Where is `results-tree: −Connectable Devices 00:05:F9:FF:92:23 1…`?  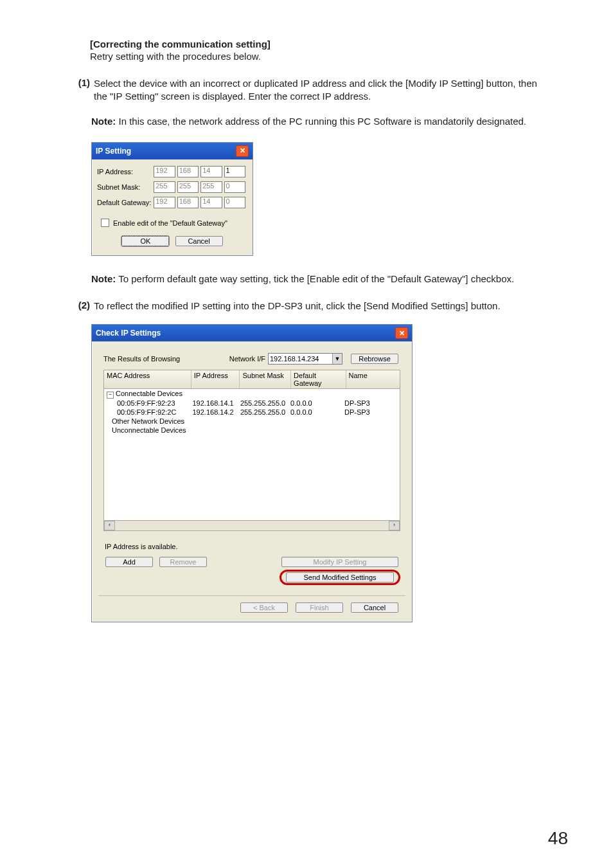 results-tree: −Connectable Devices 00:05:F9:FF:92:23 1… is located at coordinates (252, 455).